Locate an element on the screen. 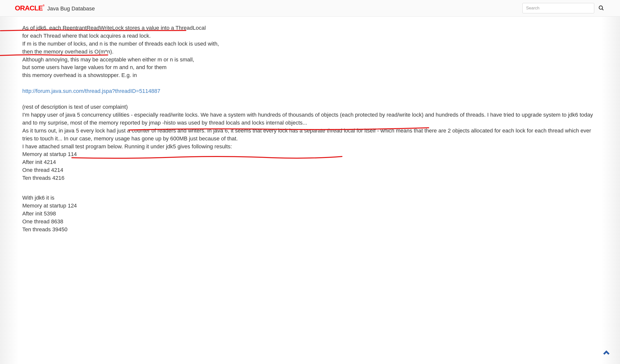 The width and height of the screenshot is (620, 364). scroll-to-top-button is located at coordinates (606, 353).